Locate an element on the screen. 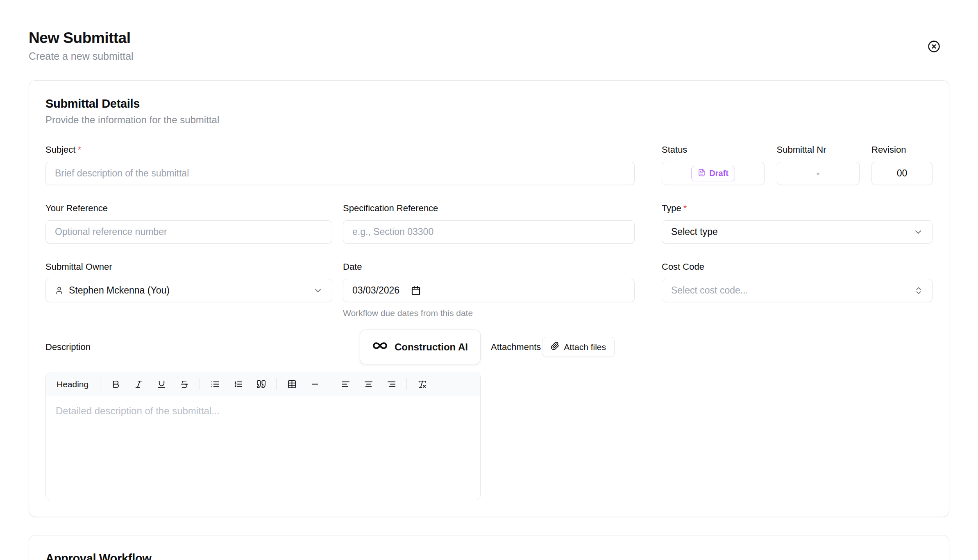 The image size is (978, 560). paperclip-icon is located at coordinates (555, 347).